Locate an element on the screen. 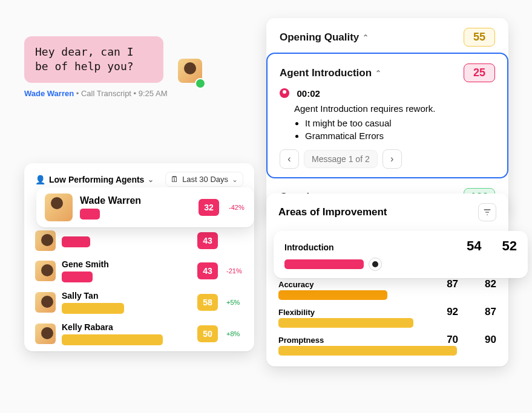 The height and width of the screenshot is (413, 532). message-pager: ‹ Message 1 of 2 › is located at coordinates (387, 159).